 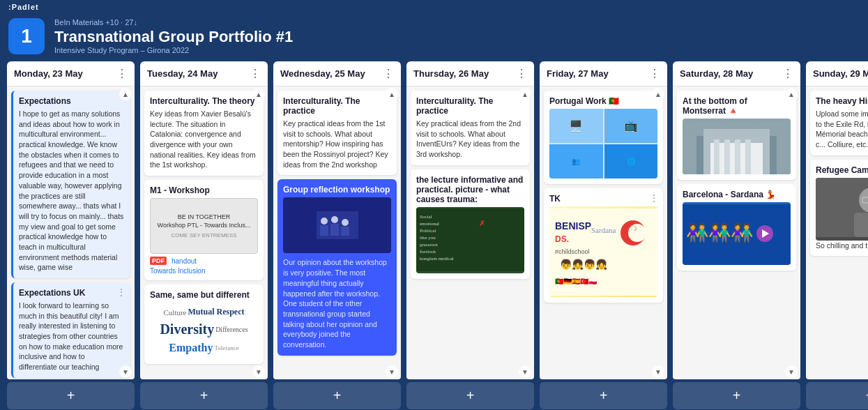 I want to click on card-interculturality-theory-text: Key ideas from Xavier Besalú's lecture. …, so click(x=204, y=139).